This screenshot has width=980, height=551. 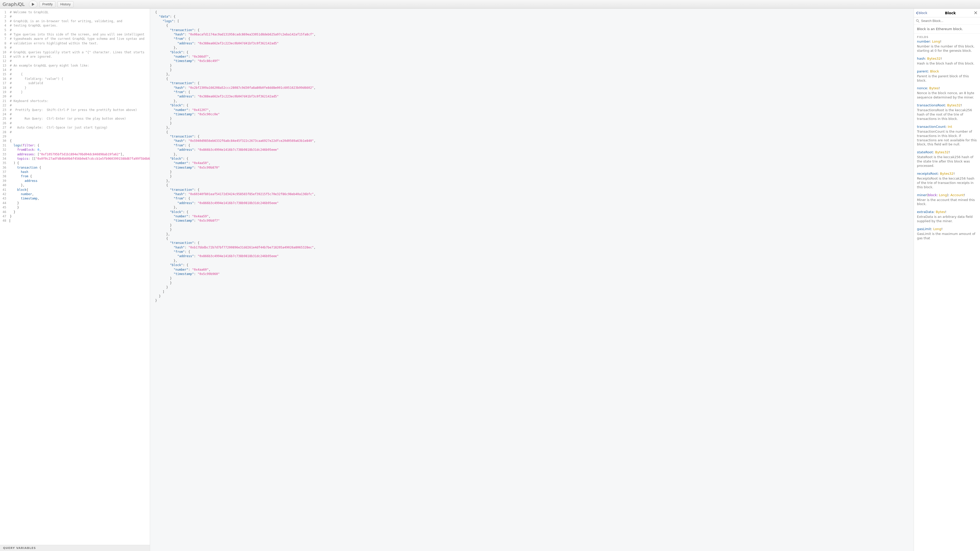 I want to click on field-signature: receiptsRoot: Bytes32!, so click(x=947, y=173).